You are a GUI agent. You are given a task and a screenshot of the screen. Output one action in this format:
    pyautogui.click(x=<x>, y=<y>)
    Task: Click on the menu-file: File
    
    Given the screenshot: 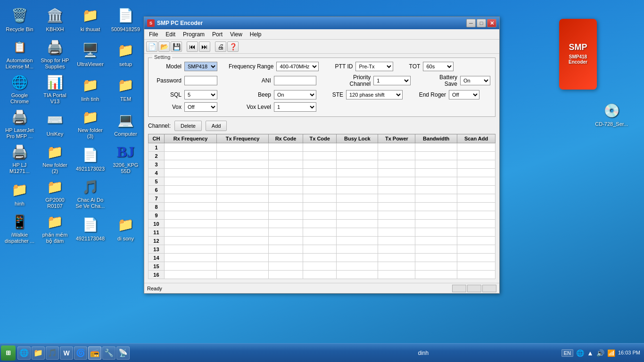 What is the action you would take?
    pyautogui.click(x=154, y=34)
    